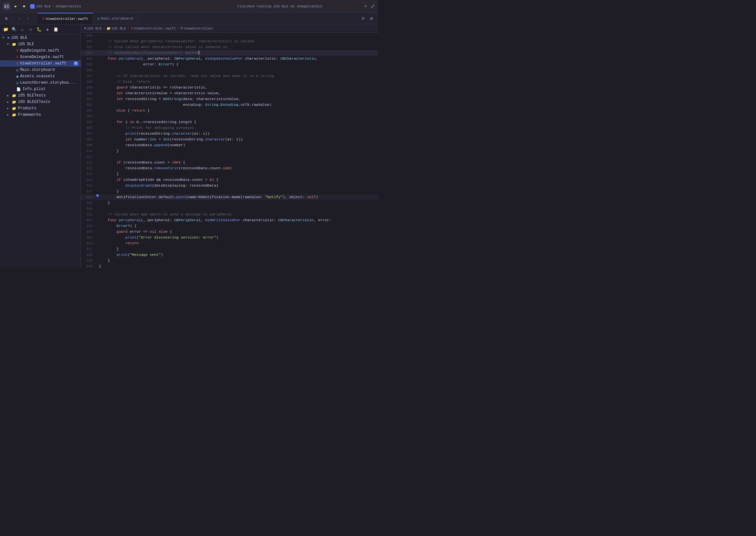  Describe the element at coordinates (89, 93) in the screenshot. I see `line-number: 300` at that location.